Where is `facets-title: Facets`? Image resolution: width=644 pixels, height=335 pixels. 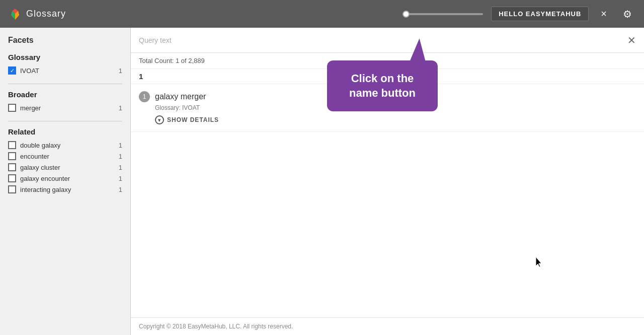 facets-title: Facets is located at coordinates (65, 40).